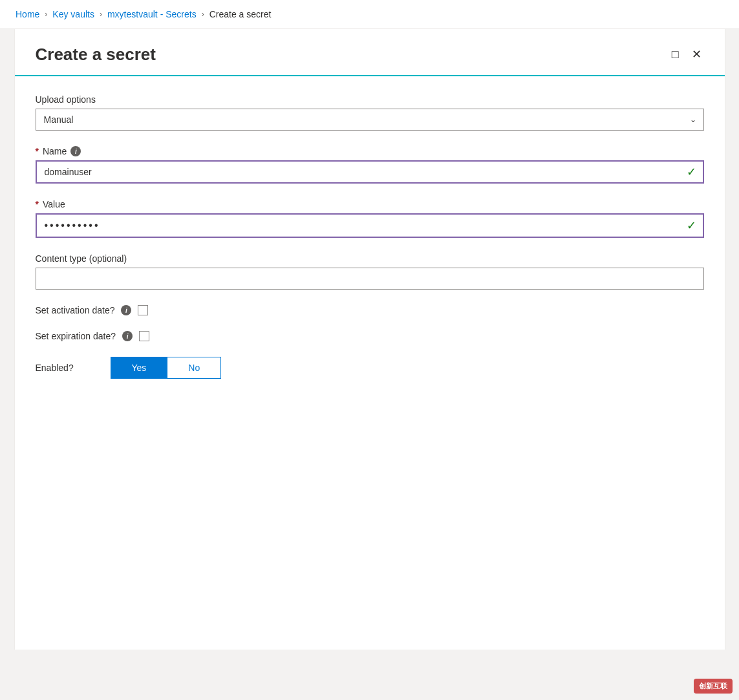 The width and height of the screenshot is (739, 700). What do you see at coordinates (166, 368) in the screenshot?
I see `enabled-toggle-buttons: Yes No` at bounding box center [166, 368].